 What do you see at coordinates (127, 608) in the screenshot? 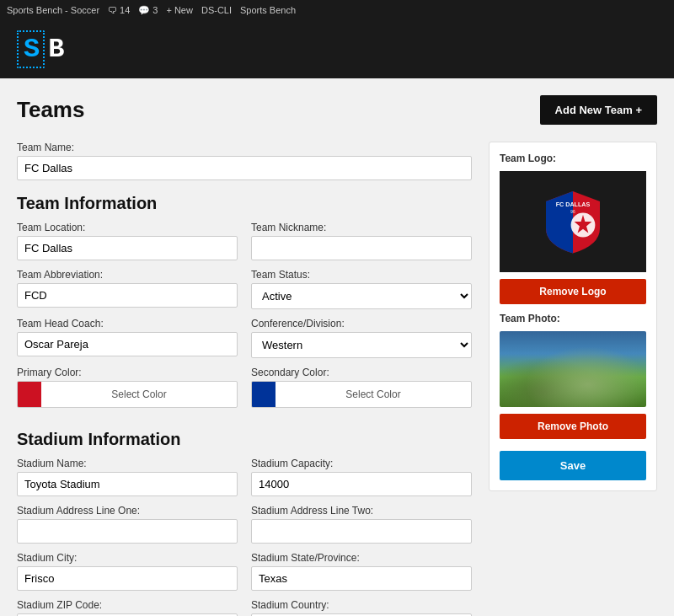
I see `stadium-zip-group: Stadium ZIP Code:` at bounding box center [127, 608].